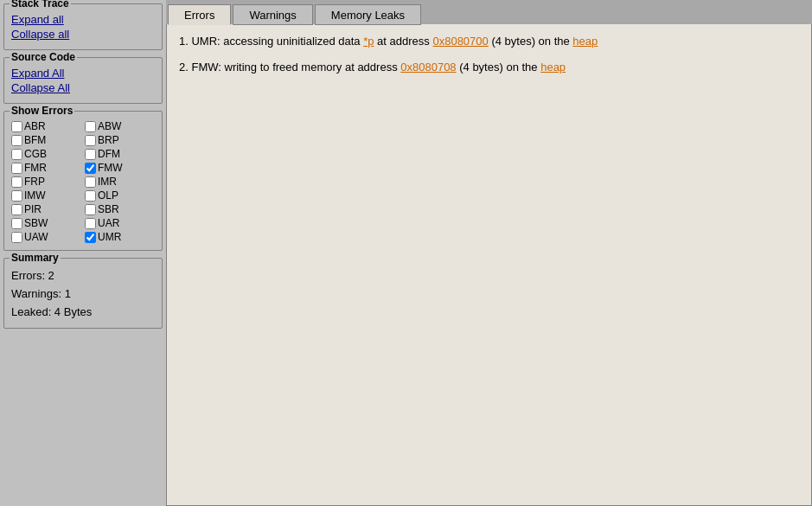 This screenshot has height=506, width=812. What do you see at coordinates (47, 168) in the screenshot?
I see `checkbox-fmr: FMR` at bounding box center [47, 168].